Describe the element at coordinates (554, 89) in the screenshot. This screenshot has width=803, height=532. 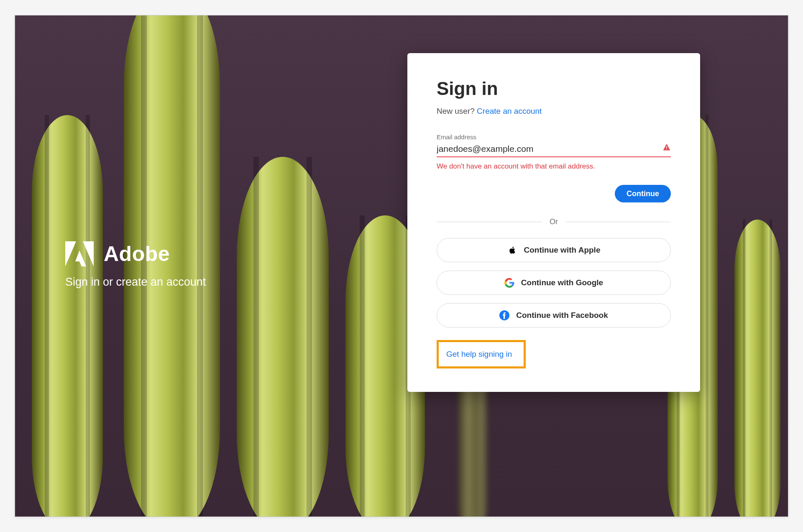
I see `card-title: Sign in` at that location.